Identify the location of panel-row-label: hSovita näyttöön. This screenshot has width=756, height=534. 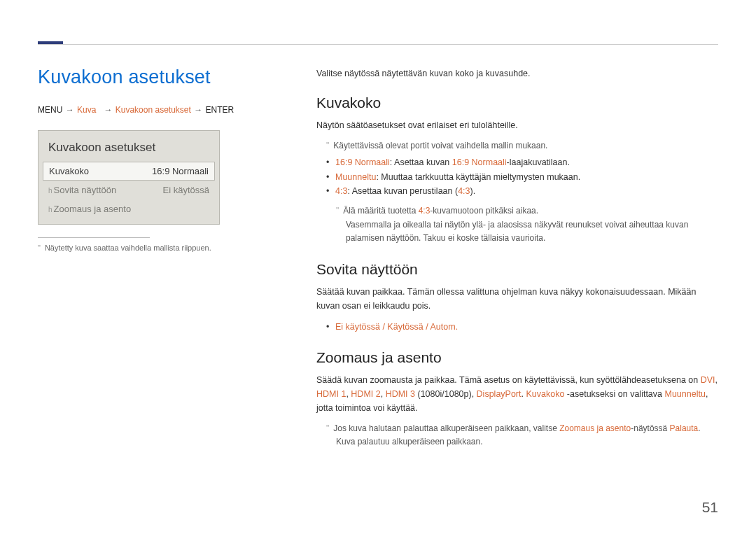
(83, 190).